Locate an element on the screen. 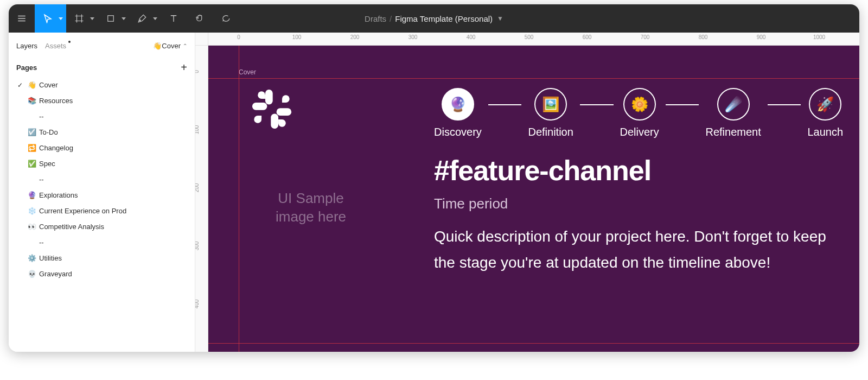 The width and height of the screenshot is (868, 380). add-page-button: + is located at coordinates (184, 67).